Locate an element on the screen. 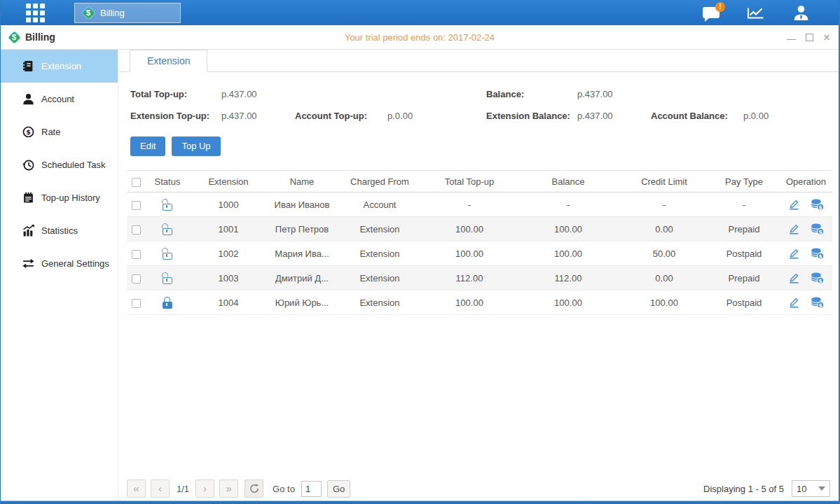  sidebar-item-label: Account is located at coordinates (57, 99).